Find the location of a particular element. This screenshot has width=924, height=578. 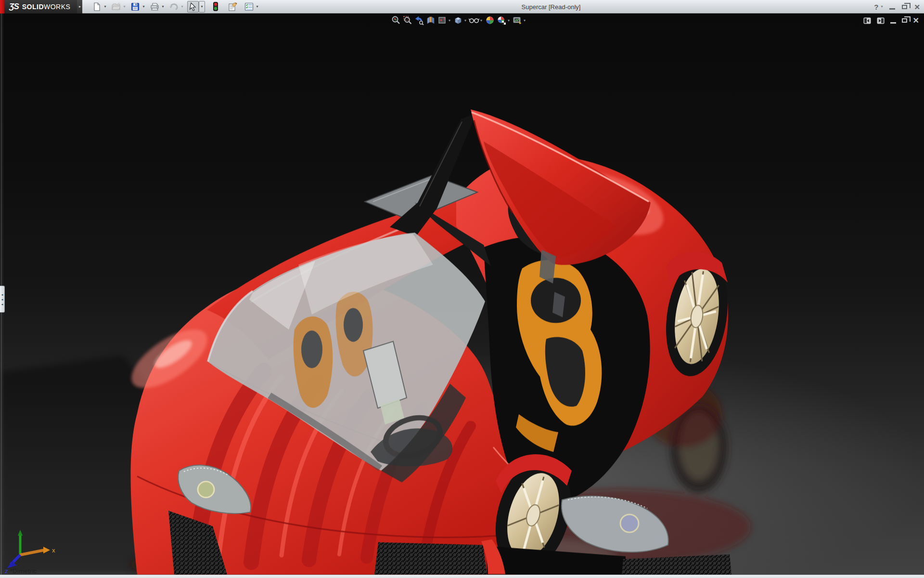

undo-button is located at coordinates (174, 7).